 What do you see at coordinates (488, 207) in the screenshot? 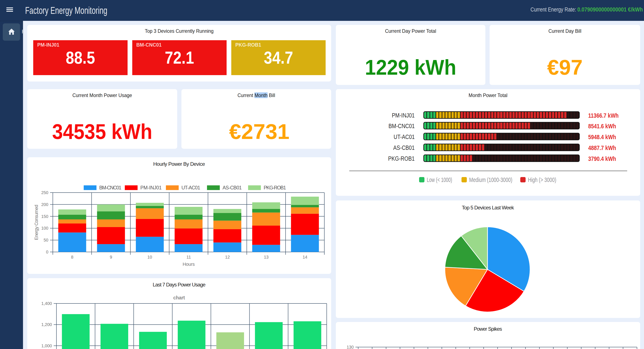
I see `svg-text: Top 5 Devices Last Week` at bounding box center [488, 207].